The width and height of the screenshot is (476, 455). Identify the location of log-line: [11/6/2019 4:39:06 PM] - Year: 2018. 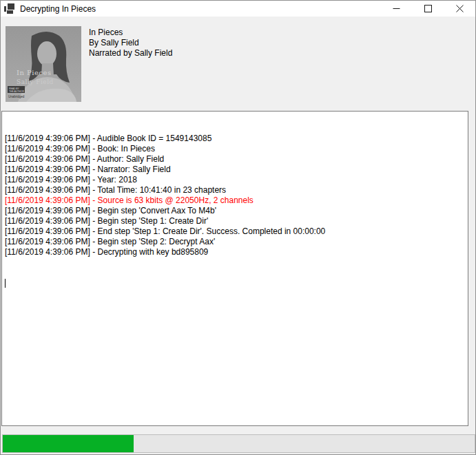
(236, 180).